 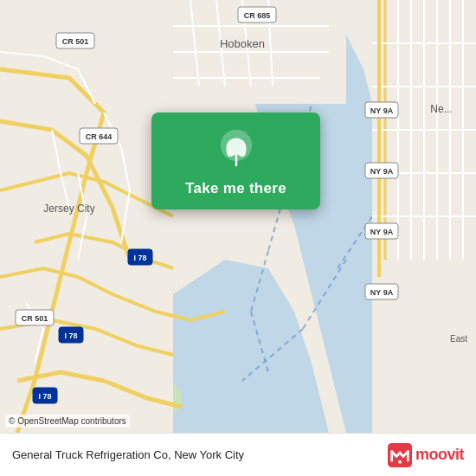 I want to click on svg-text: CR 644, so click(x=99, y=137).